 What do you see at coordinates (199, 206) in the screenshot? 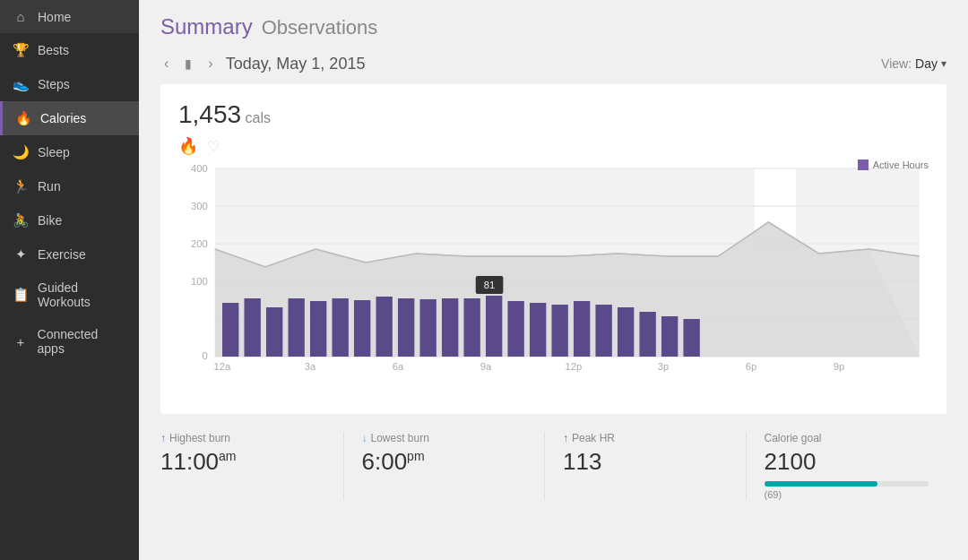
I see `svg-text: 300` at bounding box center [199, 206].